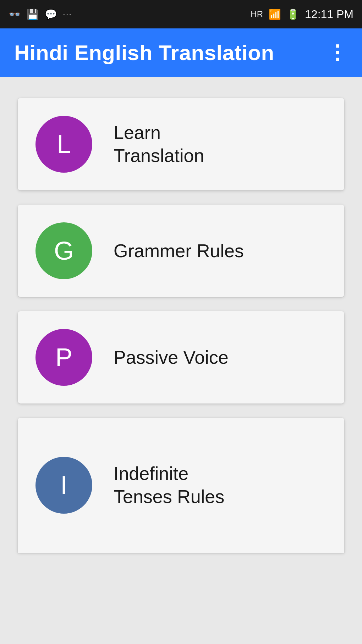  Describe the element at coordinates (169, 485) in the screenshot. I see `indefinite-tenses-label: IndefiniteTenses Rules` at that location.